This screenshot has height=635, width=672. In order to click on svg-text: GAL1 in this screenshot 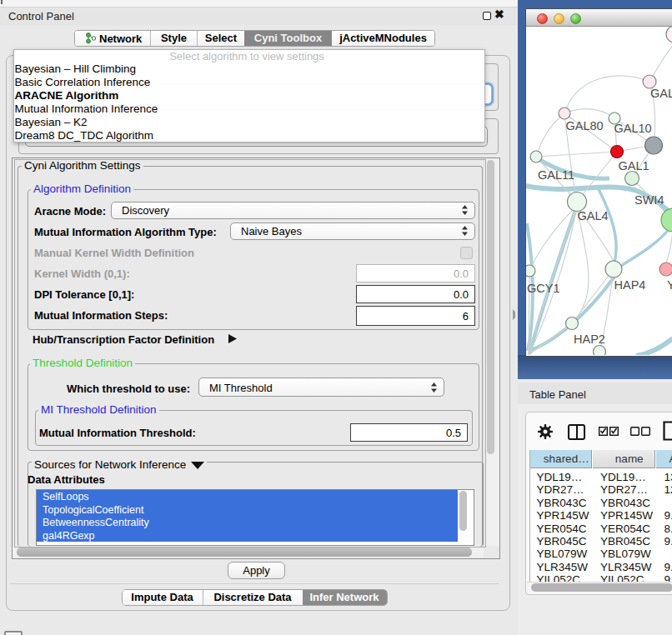, I will do `click(634, 166)`.